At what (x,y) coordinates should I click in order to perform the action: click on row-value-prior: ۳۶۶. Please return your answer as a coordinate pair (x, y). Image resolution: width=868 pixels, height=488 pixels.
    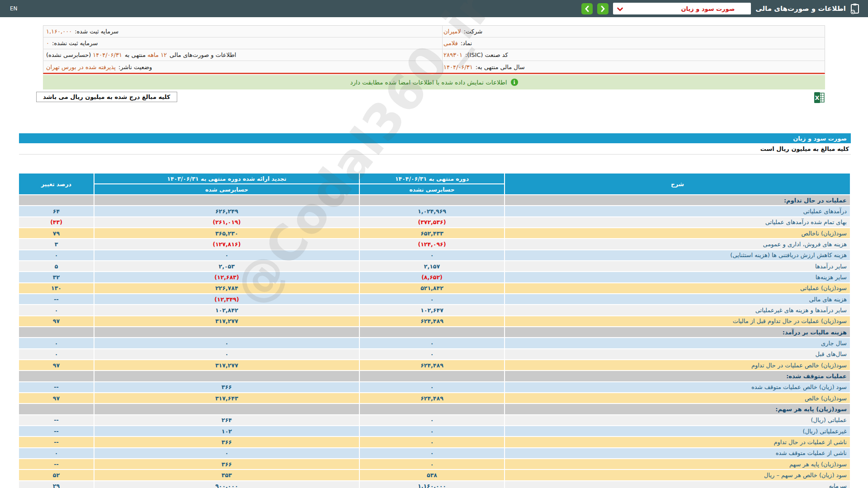
    Looking at the image, I should click on (227, 464).